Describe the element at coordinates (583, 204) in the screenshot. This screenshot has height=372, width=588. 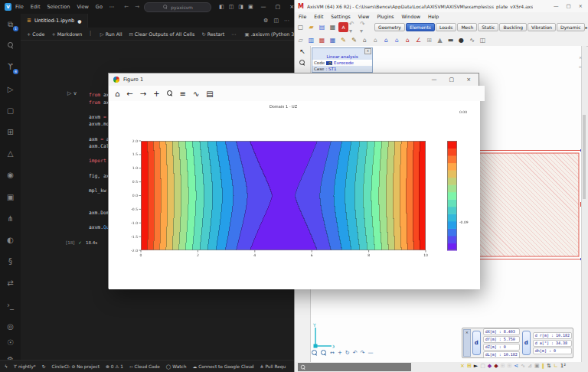
I see `drawing-scrollbar` at that location.